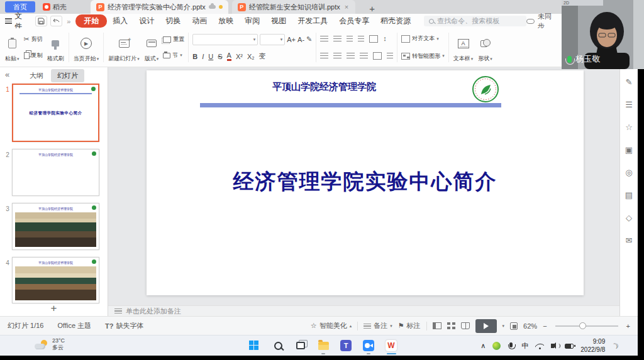 This screenshot has height=360, width=644. Describe the element at coordinates (272, 40) in the screenshot. I see `font-size-select: ▾` at that location.